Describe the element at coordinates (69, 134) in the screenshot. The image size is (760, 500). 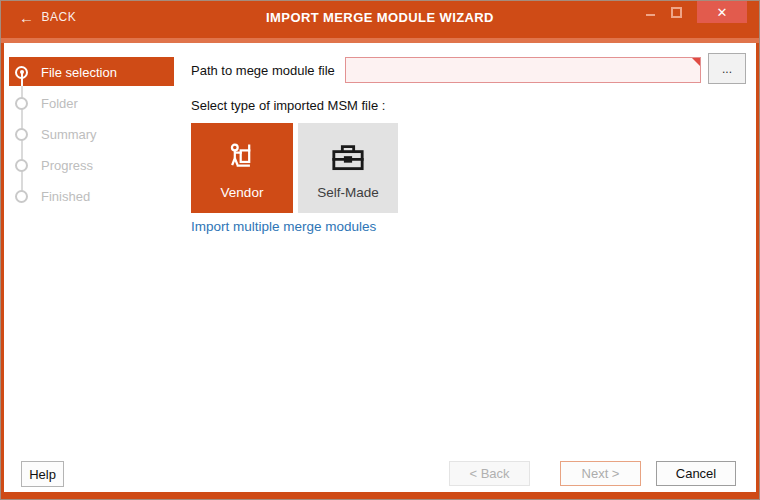
I see `step-label: Summary` at that location.